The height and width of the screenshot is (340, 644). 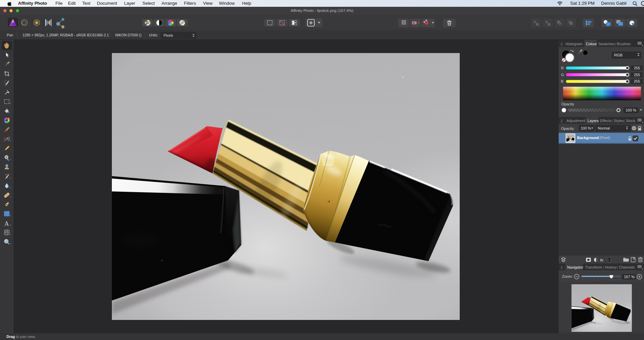 I want to click on svg-text: Styles, so click(x=619, y=121).